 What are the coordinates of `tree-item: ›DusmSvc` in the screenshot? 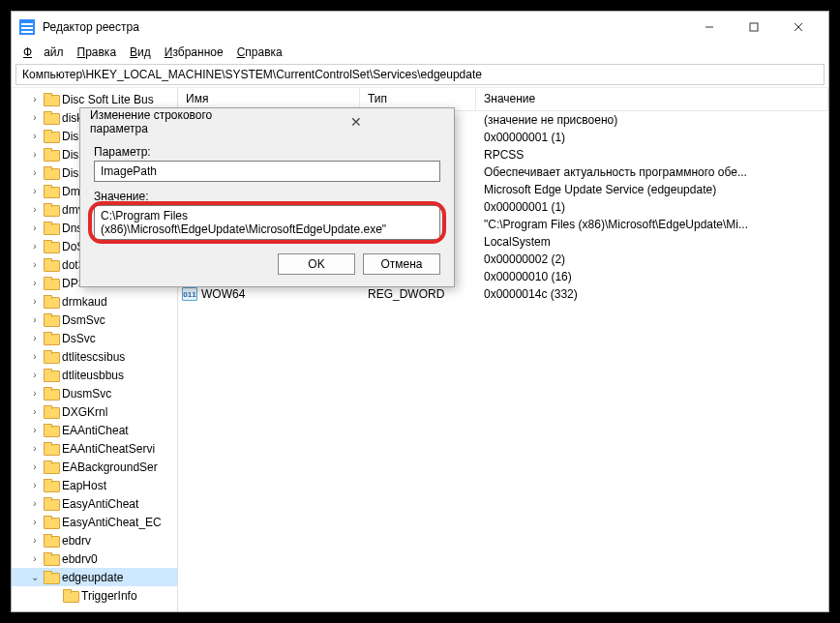 It's located at (95, 393).